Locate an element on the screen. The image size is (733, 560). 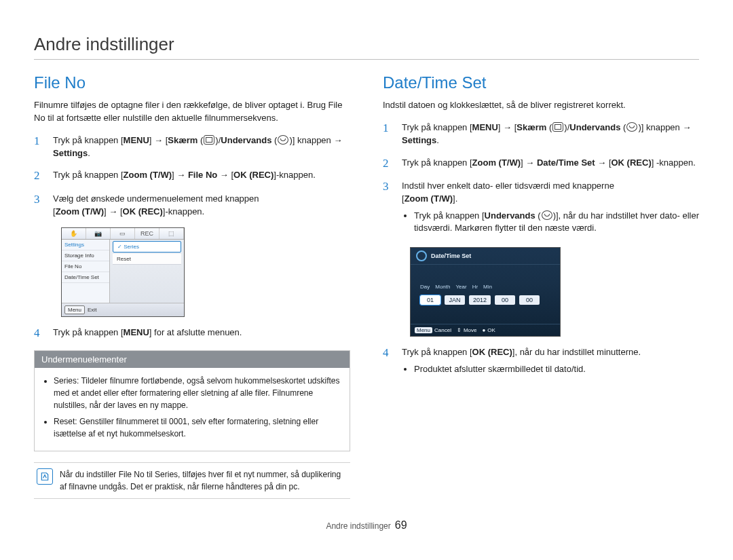
note-text: Når du indstiller File No til Series, ti… is located at coordinates (204, 481).